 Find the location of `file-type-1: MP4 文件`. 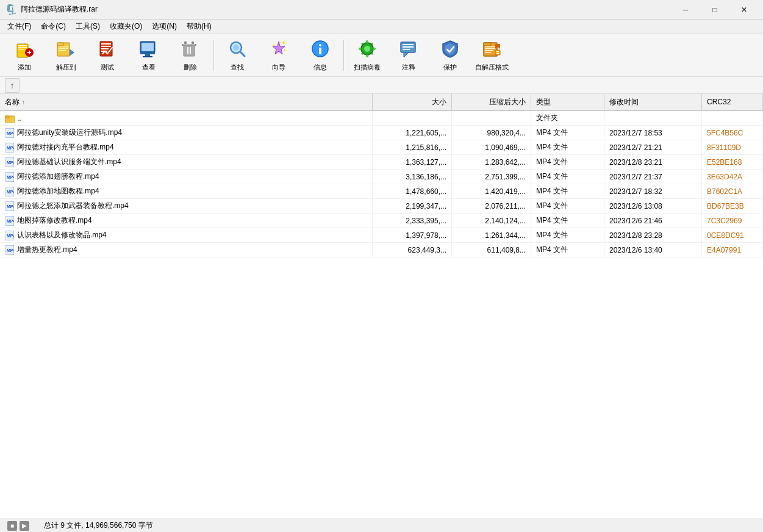

file-type-1: MP4 文件 is located at coordinates (568, 133).